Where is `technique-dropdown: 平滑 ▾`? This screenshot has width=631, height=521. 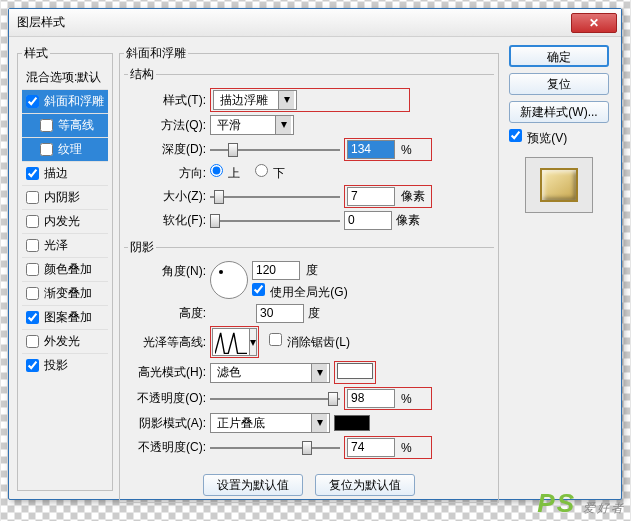 technique-dropdown: 平滑 ▾ is located at coordinates (252, 125).